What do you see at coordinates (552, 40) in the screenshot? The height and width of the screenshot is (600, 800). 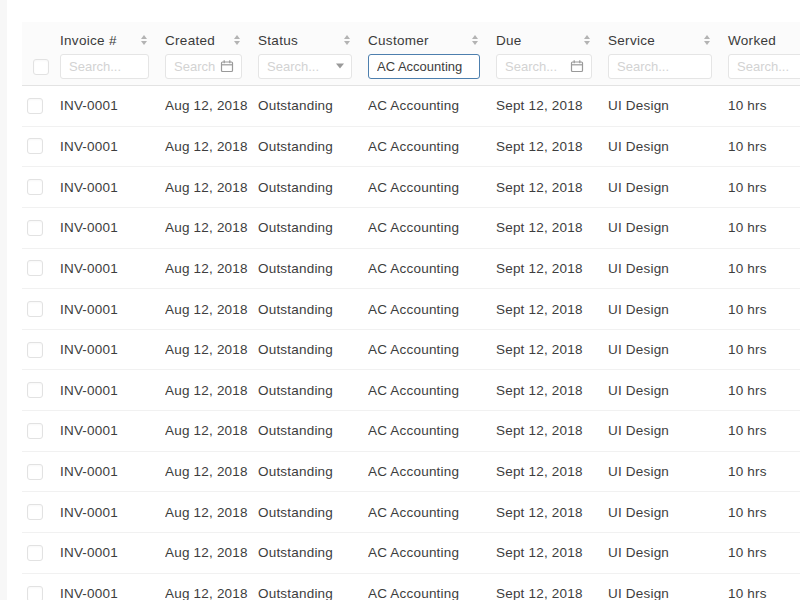 I see `column-header-due: Due` at bounding box center [552, 40].